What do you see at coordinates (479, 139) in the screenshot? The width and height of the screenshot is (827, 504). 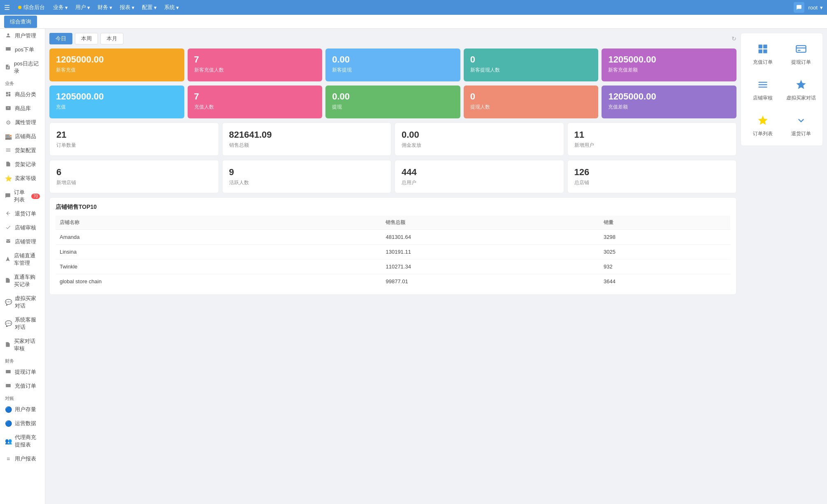 I see `info-commission: 0.00 佣金发放` at bounding box center [479, 139].